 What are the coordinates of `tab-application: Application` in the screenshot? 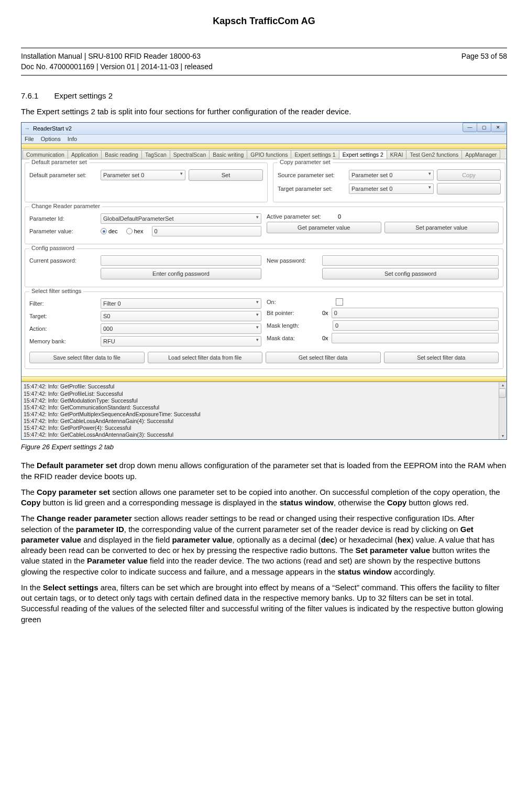 It's located at (85, 154).